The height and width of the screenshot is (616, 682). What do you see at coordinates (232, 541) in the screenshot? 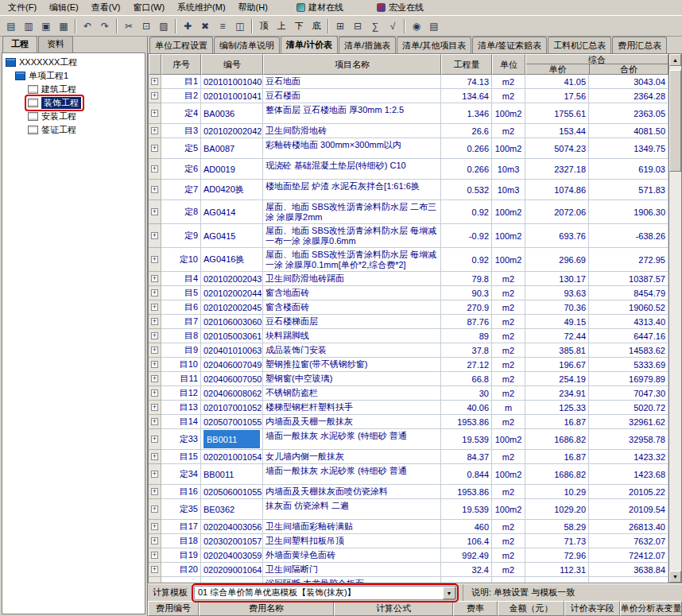
I see `cell-code: 020302001057` at bounding box center [232, 541].